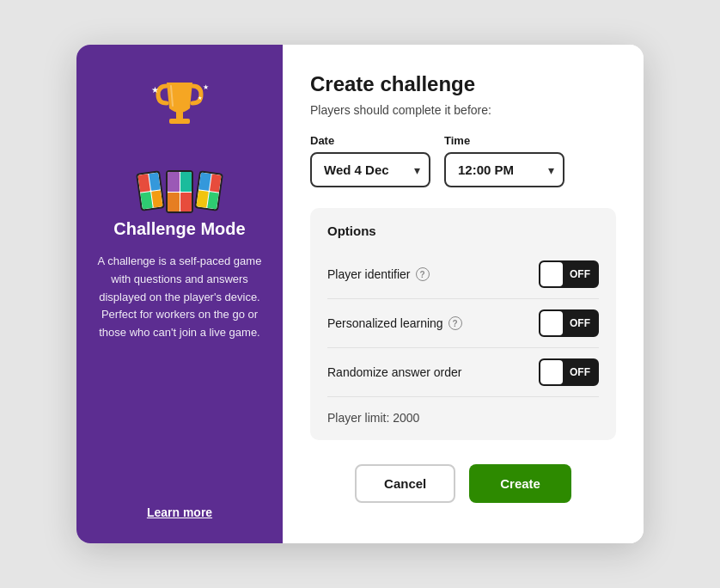 Image resolution: width=720 pixels, height=588 pixels. Describe the element at coordinates (463, 275) in the screenshot. I see `player-identifier-row: Player identifier ? OFF` at that location.